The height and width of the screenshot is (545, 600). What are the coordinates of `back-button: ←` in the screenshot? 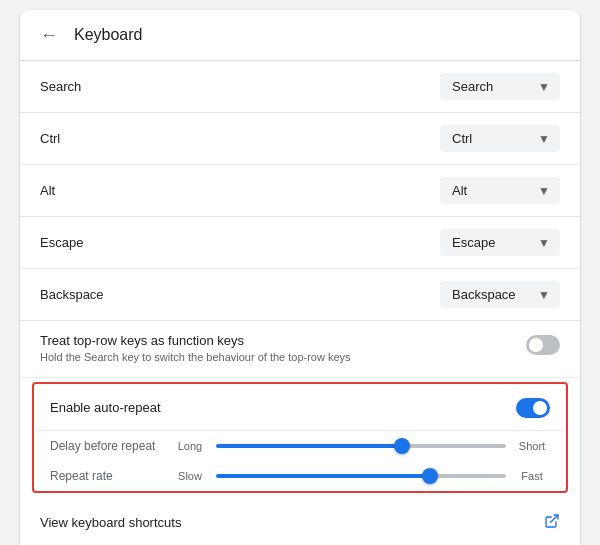 It's located at (49, 35).